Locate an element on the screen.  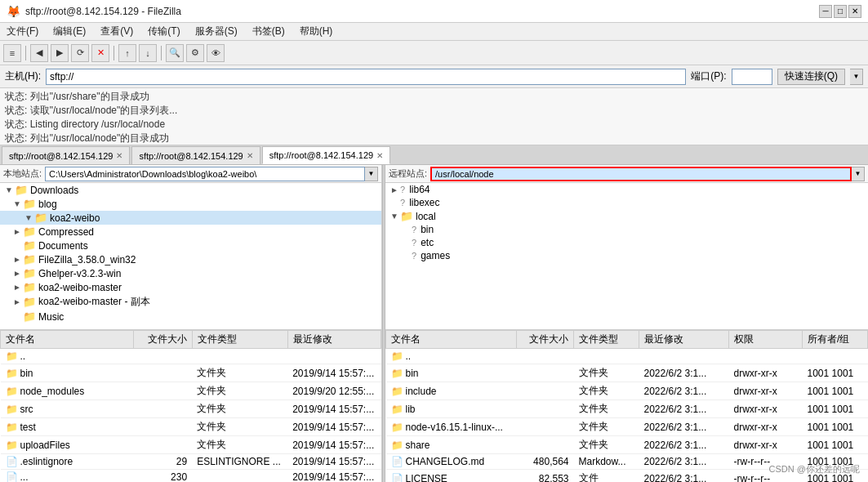
table-row: 📁node_modules 文件夹 2019/9/20 12:55:... is located at coordinates (191, 391).